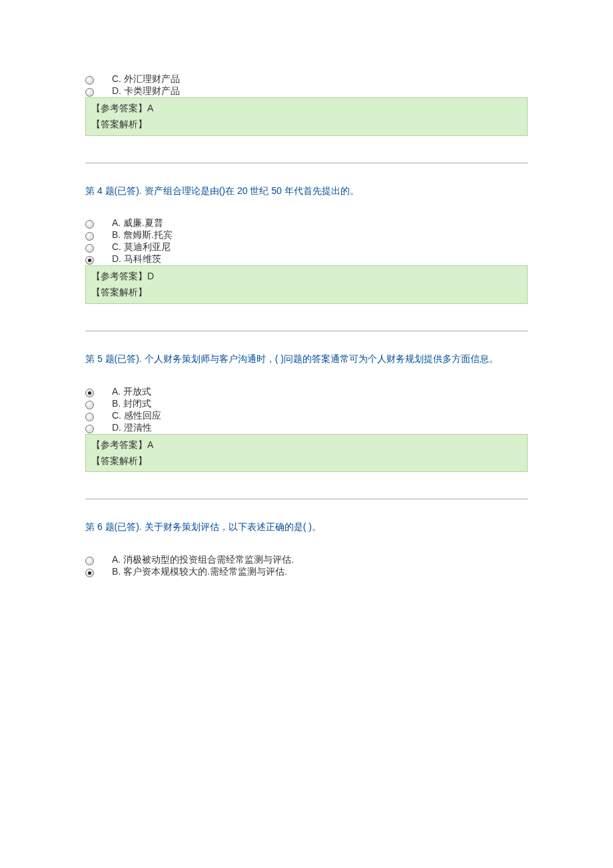 The width and height of the screenshot is (613, 868). What do you see at coordinates (306, 428) in the screenshot?
I see `option-row-d: D. 澄清性` at bounding box center [306, 428].